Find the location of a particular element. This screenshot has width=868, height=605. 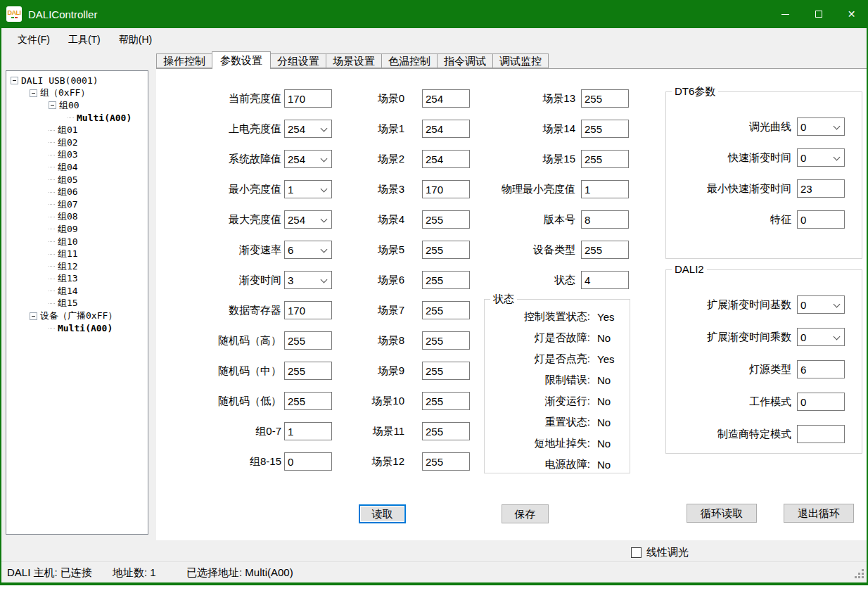

loop-read-button: 循环读取 is located at coordinates (722, 514).